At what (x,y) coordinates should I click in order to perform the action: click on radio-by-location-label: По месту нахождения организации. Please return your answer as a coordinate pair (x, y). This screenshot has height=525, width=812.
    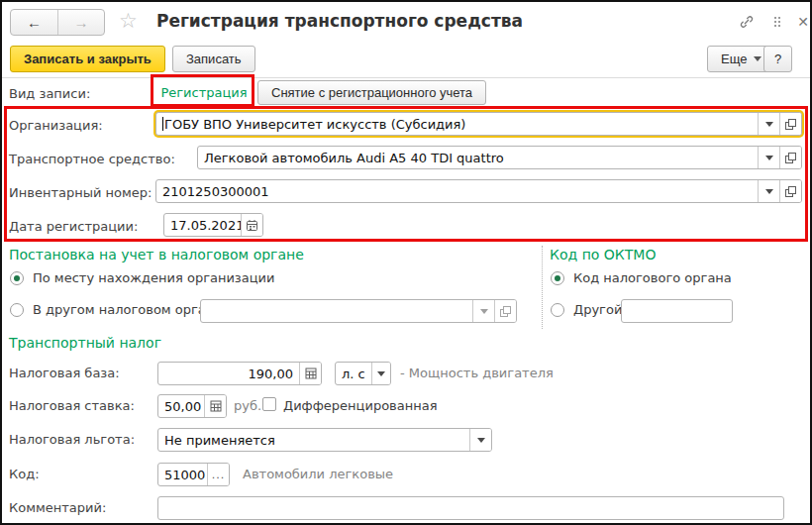
    Looking at the image, I should click on (154, 277).